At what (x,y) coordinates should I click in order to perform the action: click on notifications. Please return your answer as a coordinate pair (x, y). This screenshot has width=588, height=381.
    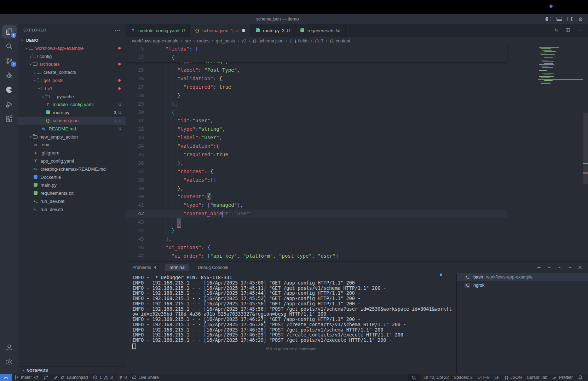
    Looking at the image, I should click on (580, 377).